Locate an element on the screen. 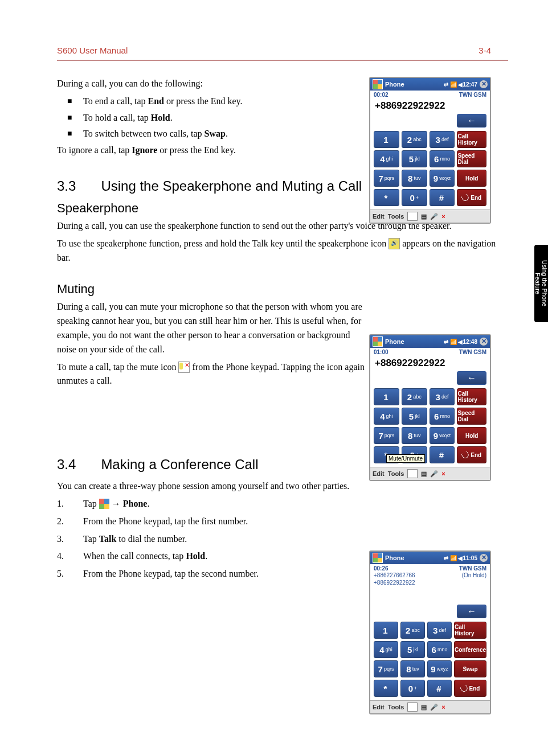 The image size is (548, 756). call-status-row: 00:26 TWN GSM is located at coordinates (430, 568).